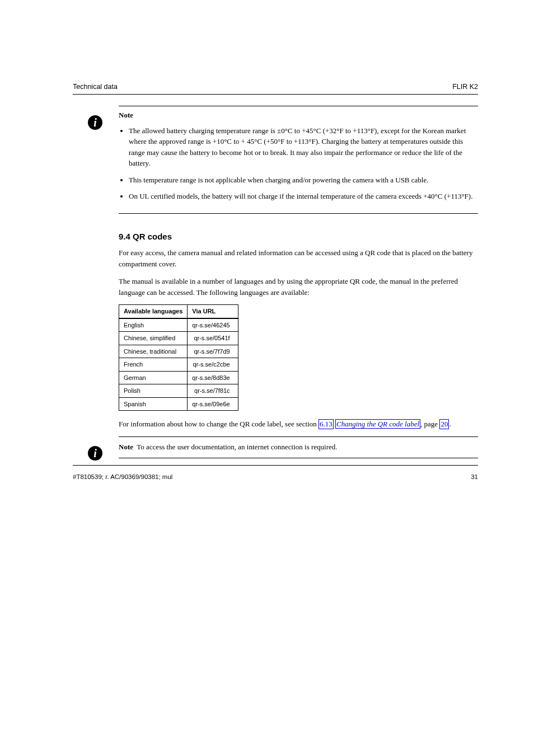 This screenshot has width=534, height=756. What do you see at coordinates (430, 424) in the screenshot?
I see `xref-page-label: , page` at bounding box center [430, 424].